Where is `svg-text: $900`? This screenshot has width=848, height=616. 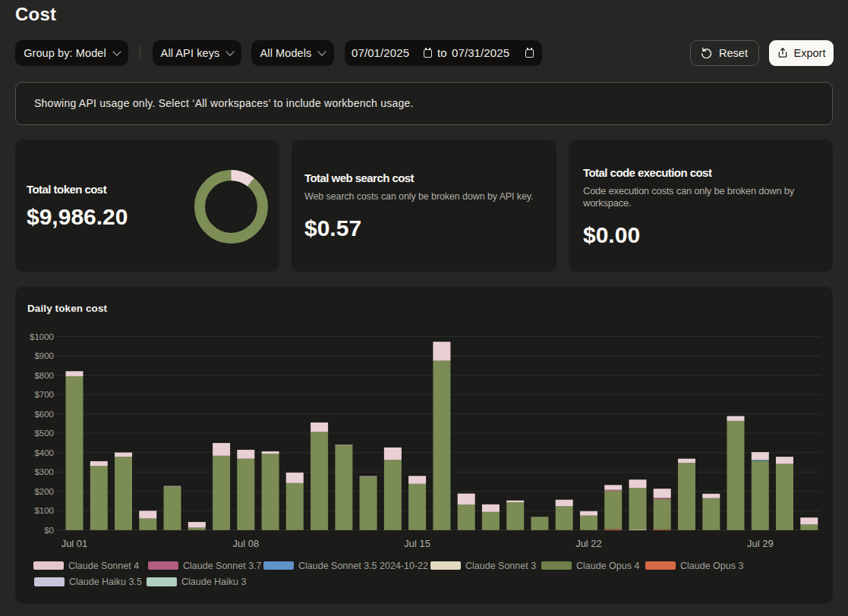
svg-text: $900 is located at coordinates (44, 356).